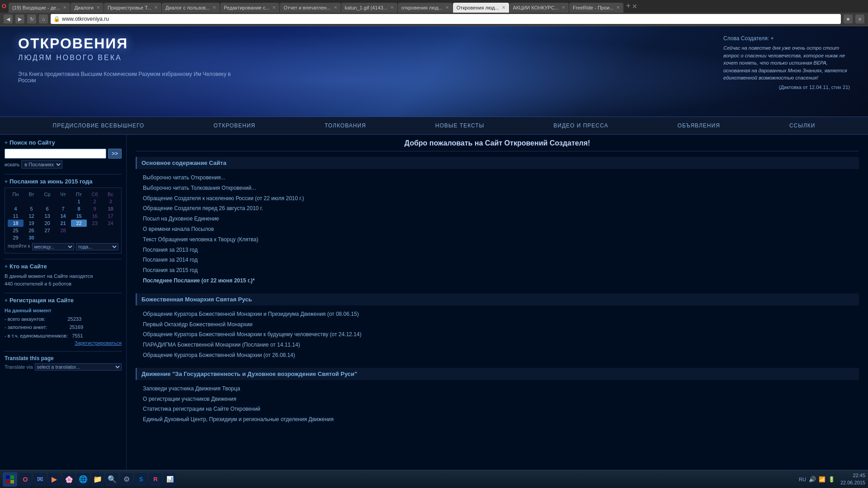  Describe the element at coordinates (425, 8) in the screenshot. I see `tab-otkr1: откровения люд... ✕` at that location.